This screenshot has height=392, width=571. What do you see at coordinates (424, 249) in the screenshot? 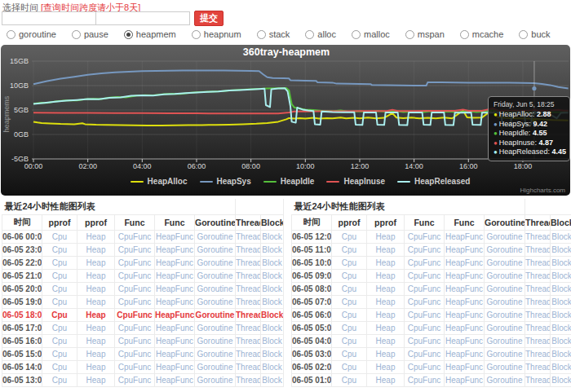
I see `link-cpufunc-06-051100: CpuFunc` at bounding box center [424, 249].